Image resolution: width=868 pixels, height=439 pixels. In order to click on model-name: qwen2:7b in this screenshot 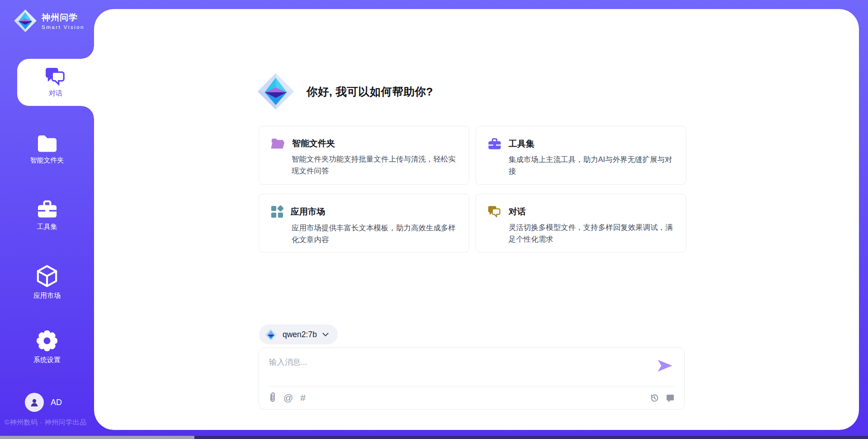, I will do `click(300, 335)`.